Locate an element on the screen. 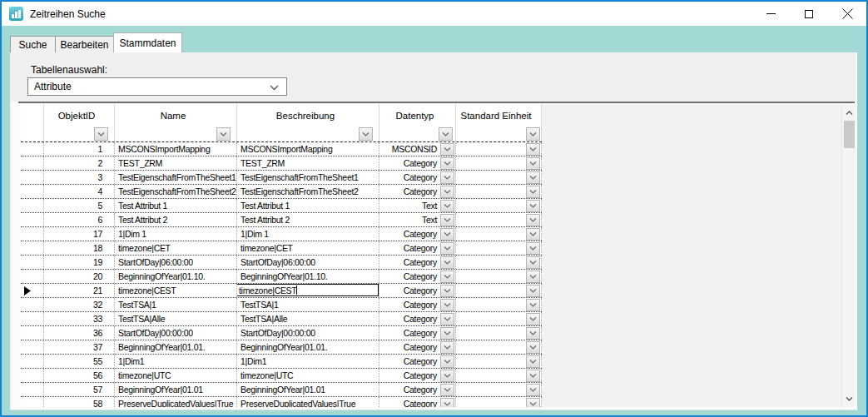  cell-name: StartOfDay|00:00:00 is located at coordinates (176, 333).